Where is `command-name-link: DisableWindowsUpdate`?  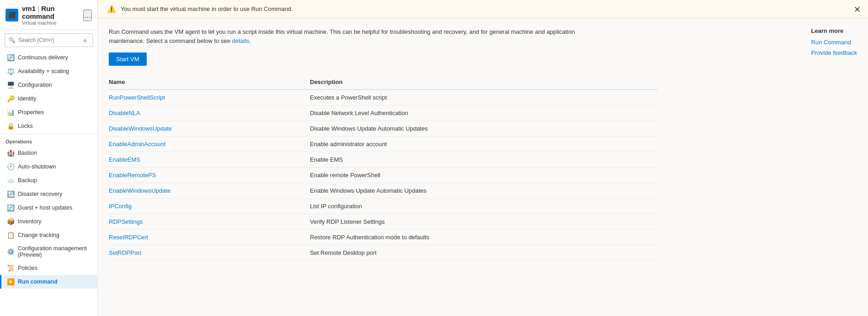
command-name-link: DisableWindowsUpdate is located at coordinates (140, 129).